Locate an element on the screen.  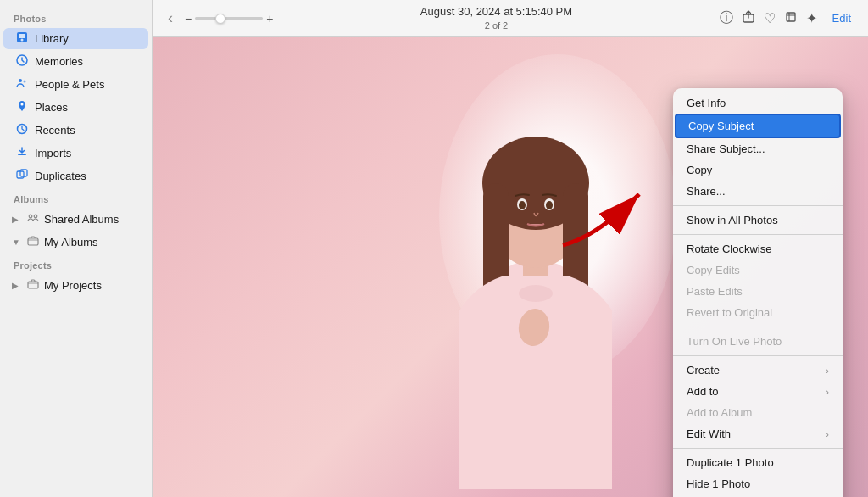
sidebar-memories-label: Memories is located at coordinates (59, 61).